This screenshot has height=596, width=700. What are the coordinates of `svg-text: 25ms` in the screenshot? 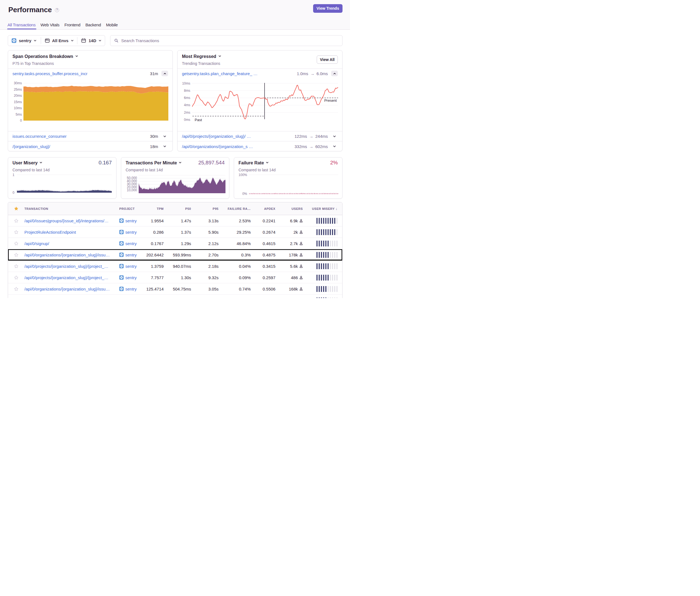 It's located at (18, 89).